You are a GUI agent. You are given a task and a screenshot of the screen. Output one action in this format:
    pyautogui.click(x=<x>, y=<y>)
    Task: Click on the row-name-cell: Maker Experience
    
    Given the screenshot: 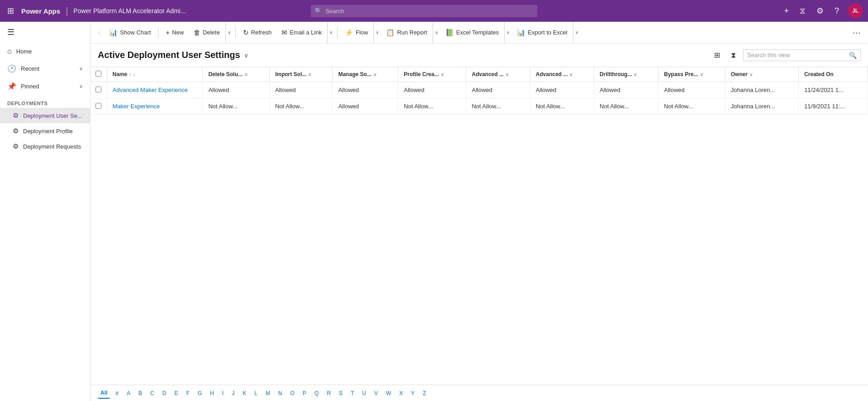 What is the action you would take?
    pyautogui.click(x=155, y=106)
    